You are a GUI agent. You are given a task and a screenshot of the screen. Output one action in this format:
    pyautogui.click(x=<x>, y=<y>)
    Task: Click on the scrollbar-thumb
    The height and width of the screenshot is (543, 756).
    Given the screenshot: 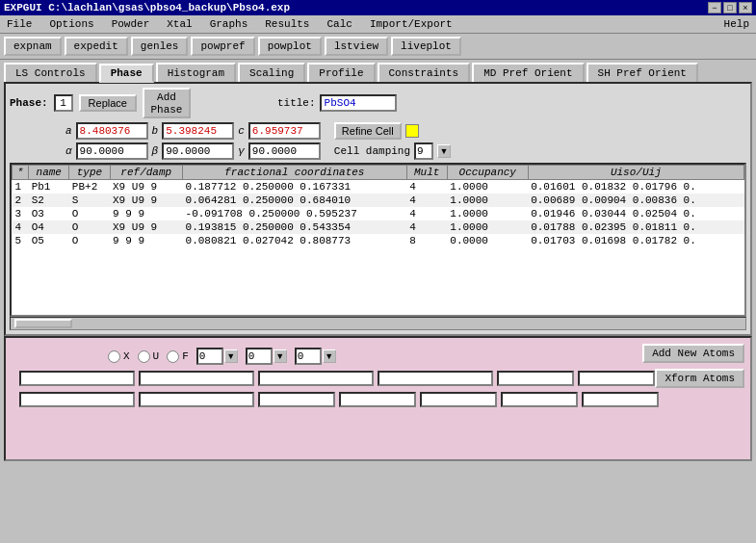 What is the action you would take?
    pyautogui.click(x=43, y=323)
    